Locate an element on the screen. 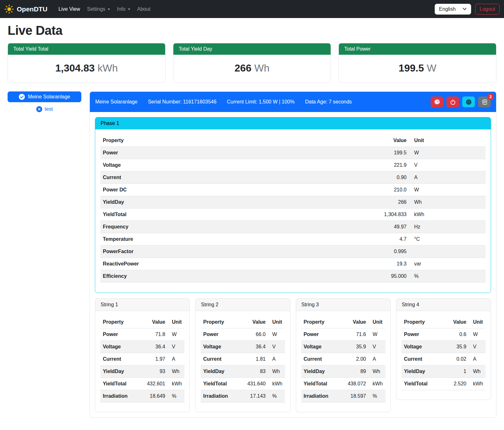  table-row: Current0.90A is located at coordinates (293, 178).